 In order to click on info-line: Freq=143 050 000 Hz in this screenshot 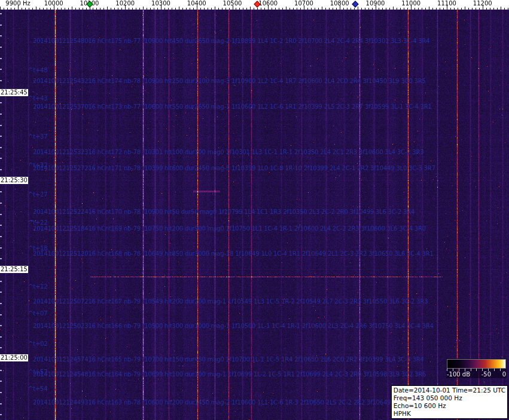, I will do `click(450, 398)`.